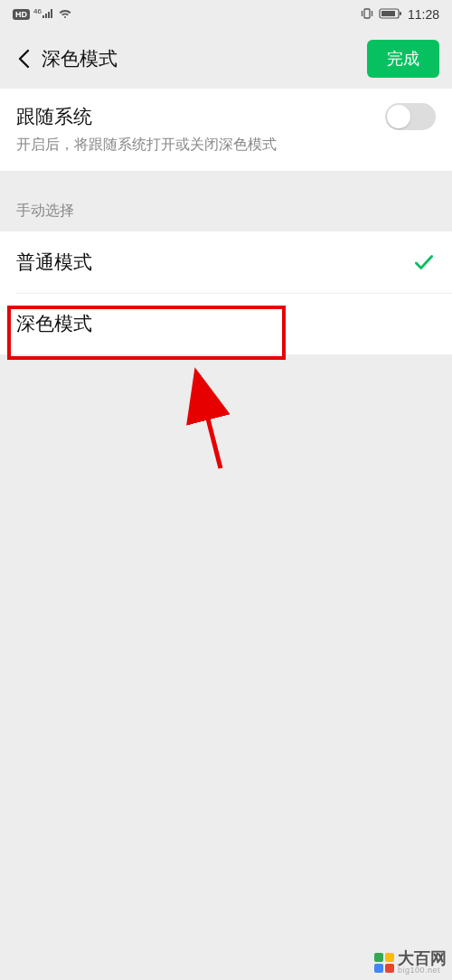  Describe the element at coordinates (410, 117) in the screenshot. I see `follow-system-toggle` at that location.